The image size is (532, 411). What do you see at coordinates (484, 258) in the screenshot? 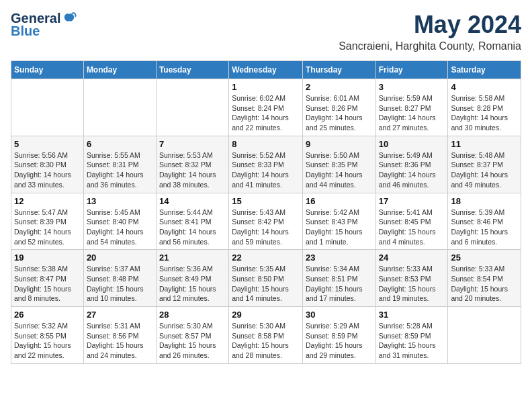
I see `day-number: 25` at bounding box center [484, 258].